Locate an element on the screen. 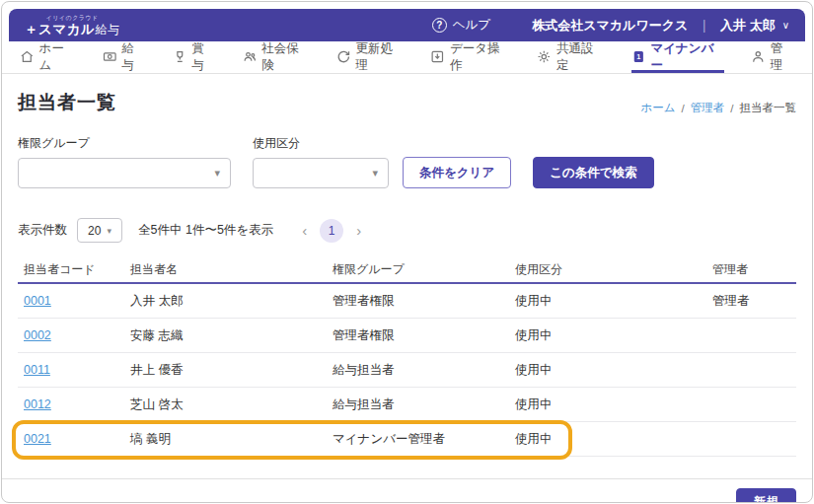  pagination: ‹ 1 › is located at coordinates (332, 231).